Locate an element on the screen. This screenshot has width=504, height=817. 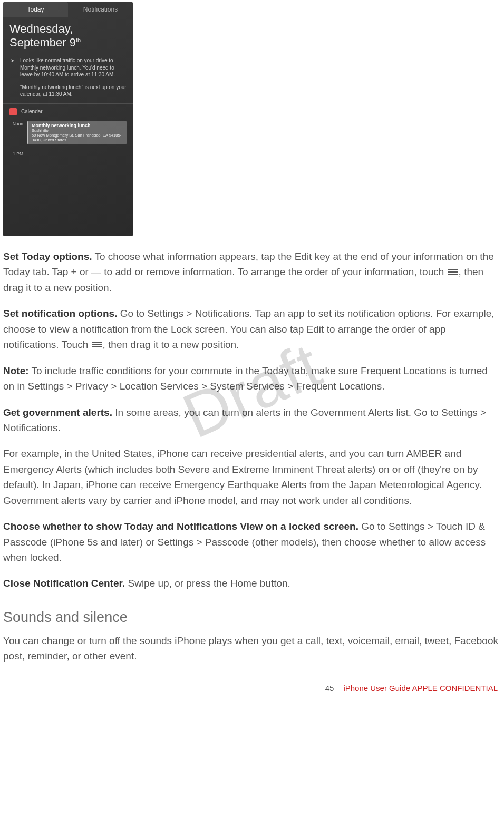
quote-icon is located at coordinates (13, 87).